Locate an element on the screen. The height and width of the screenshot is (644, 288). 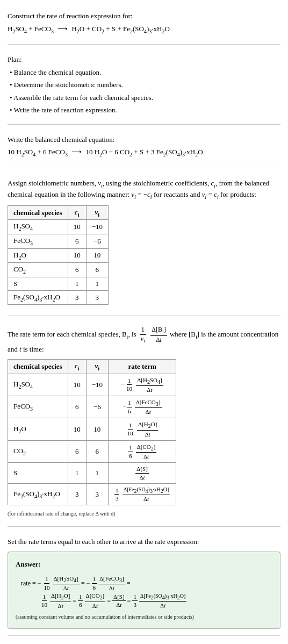
v-fe2so43: 3 is located at coordinates (97, 298).